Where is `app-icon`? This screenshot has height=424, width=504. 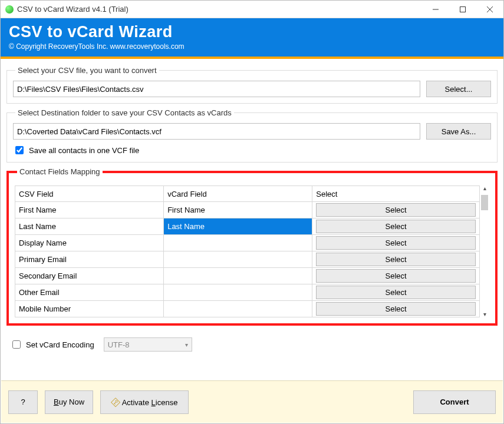
app-icon is located at coordinates (9, 9).